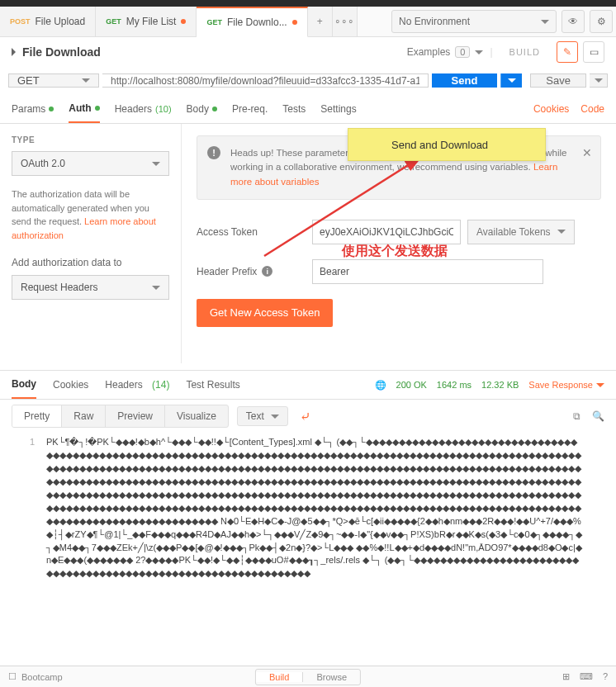 This screenshot has height=687, width=616. I want to click on pencil-icon: ✎, so click(567, 52).